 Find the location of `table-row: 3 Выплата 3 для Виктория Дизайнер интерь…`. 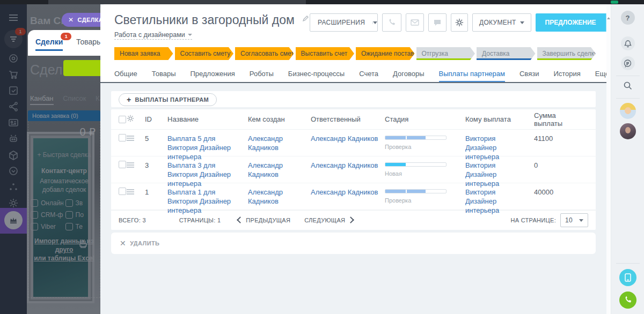

table-row: 3 Выплата 3 для Виктория Дизайнер интерь… is located at coordinates (353, 170).